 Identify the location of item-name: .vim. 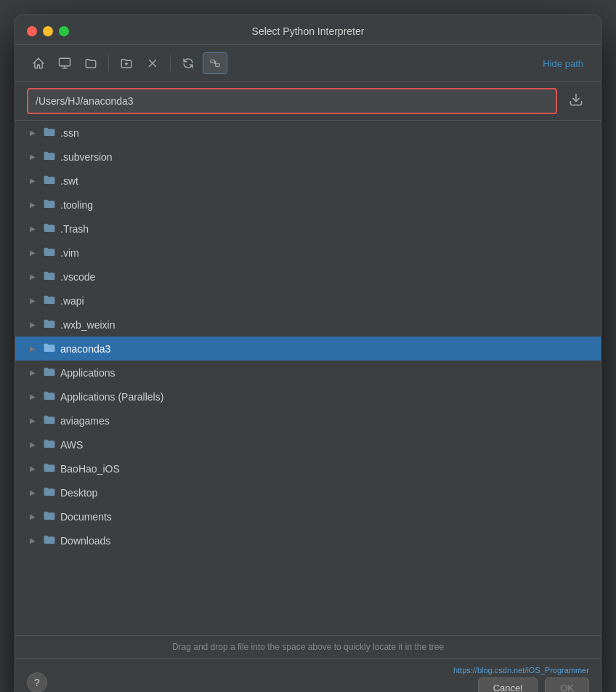
(70, 253).